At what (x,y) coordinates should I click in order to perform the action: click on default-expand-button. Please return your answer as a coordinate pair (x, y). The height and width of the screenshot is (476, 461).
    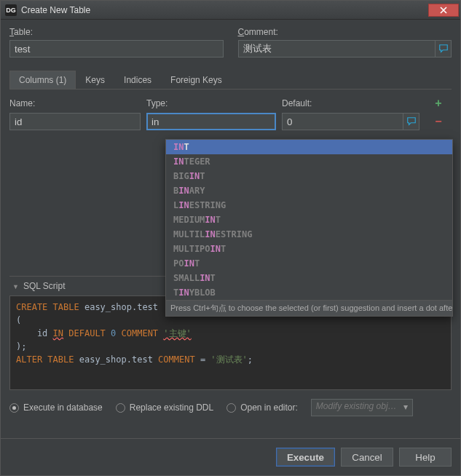
    Looking at the image, I should click on (411, 122).